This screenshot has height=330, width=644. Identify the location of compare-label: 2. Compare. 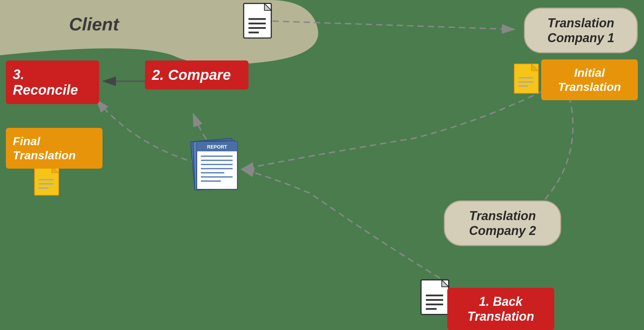
(197, 75).